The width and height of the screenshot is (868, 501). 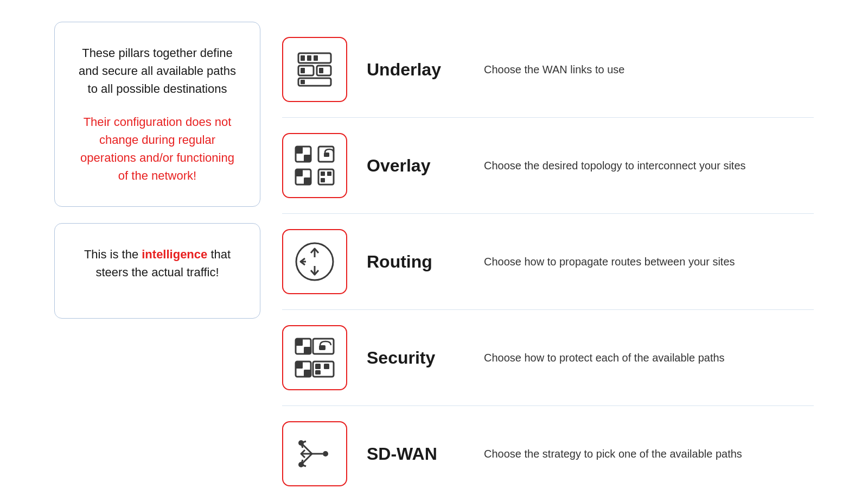 I want to click on routing-icon, so click(x=315, y=262).